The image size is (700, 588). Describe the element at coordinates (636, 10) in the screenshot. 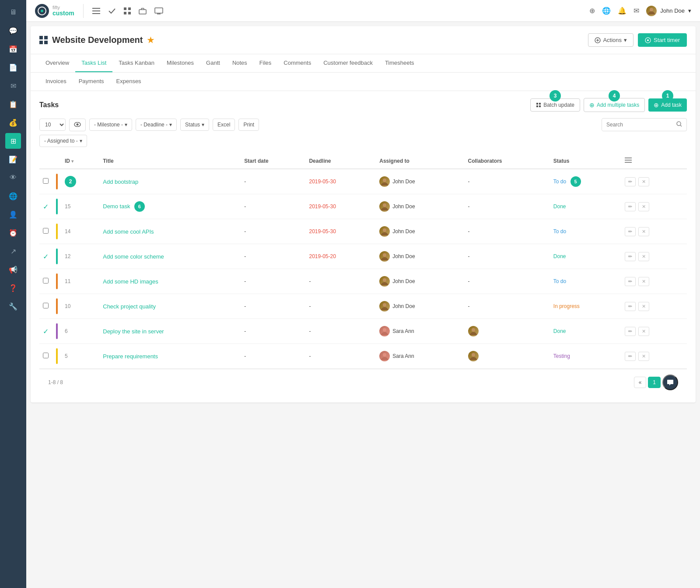

I see `nav-mail-icon: ✉` at that location.